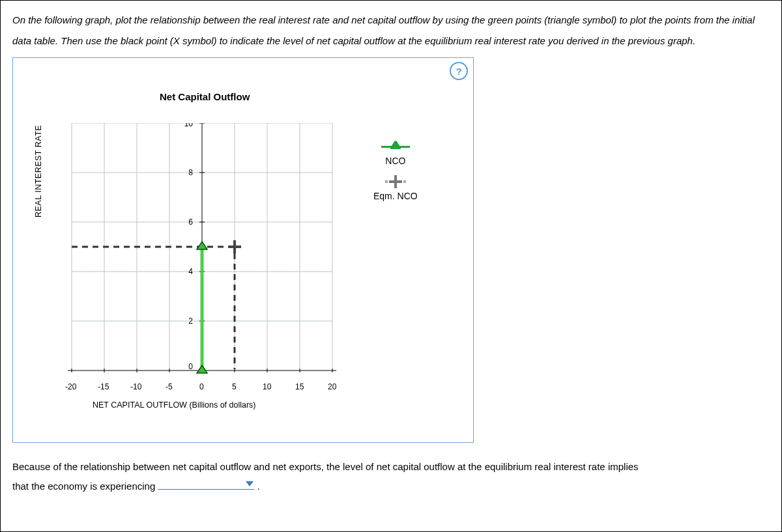  I want to click on help-icon: ?, so click(459, 71).